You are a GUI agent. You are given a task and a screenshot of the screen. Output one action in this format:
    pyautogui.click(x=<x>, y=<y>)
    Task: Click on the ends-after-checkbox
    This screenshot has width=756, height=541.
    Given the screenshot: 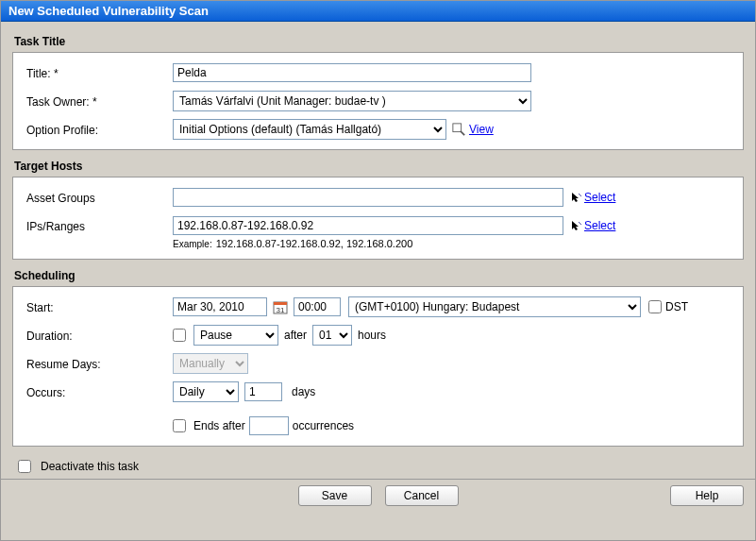 What is the action you would take?
    pyautogui.click(x=179, y=426)
    